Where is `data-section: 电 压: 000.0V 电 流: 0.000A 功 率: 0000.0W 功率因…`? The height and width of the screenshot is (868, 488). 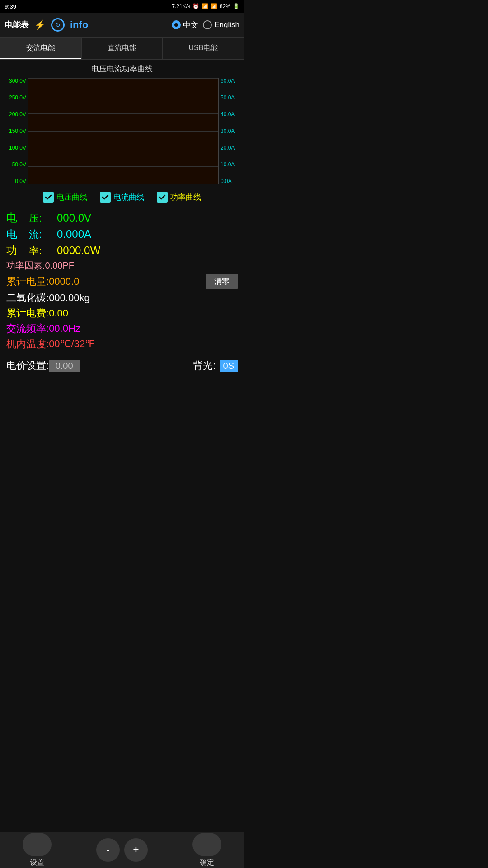
data-section: 电 压: 000.0V 电 流: 0.000A 功 率: 0000.0W 功率因… is located at coordinates (122, 281).